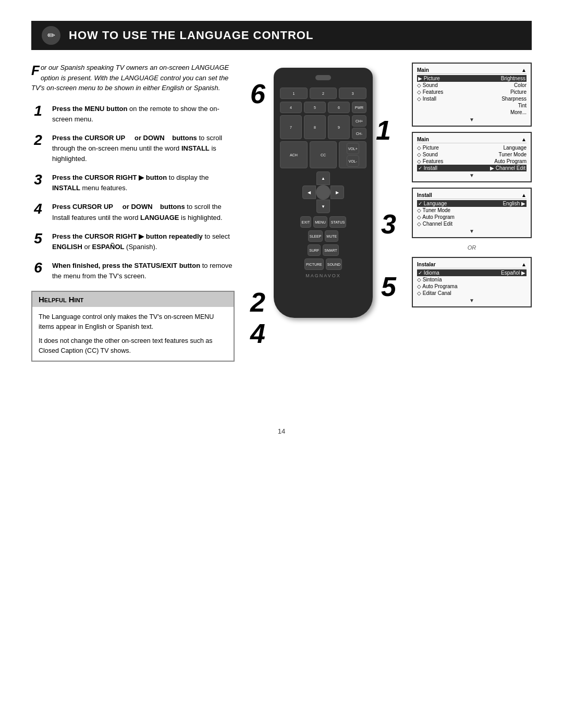  What do you see at coordinates (315, 107) in the screenshot?
I see `btn-5: 5` at bounding box center [315, 107].